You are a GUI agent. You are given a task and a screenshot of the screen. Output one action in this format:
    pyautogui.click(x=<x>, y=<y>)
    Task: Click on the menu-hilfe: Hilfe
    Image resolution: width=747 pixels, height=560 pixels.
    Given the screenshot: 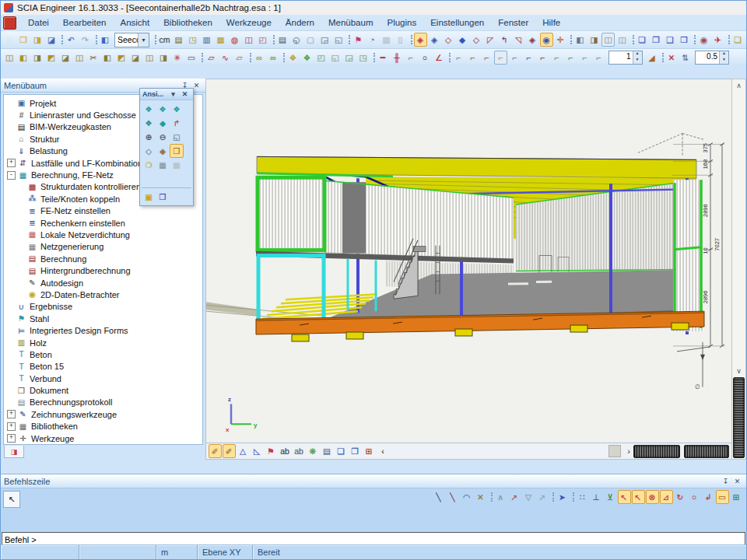 What is the action you would take?
    pyautogui.click(x=551, y=23)
    